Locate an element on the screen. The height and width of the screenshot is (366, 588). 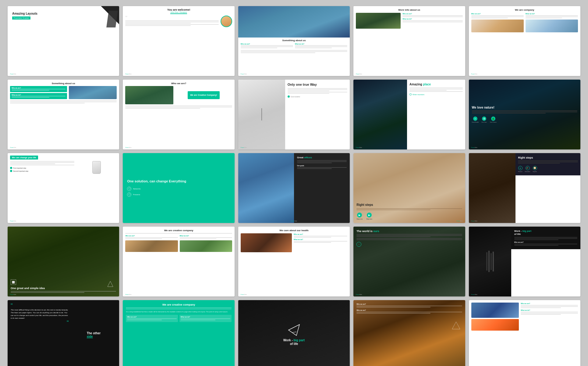
slide-12-item2: Presents is located at coordinates (136, 195).